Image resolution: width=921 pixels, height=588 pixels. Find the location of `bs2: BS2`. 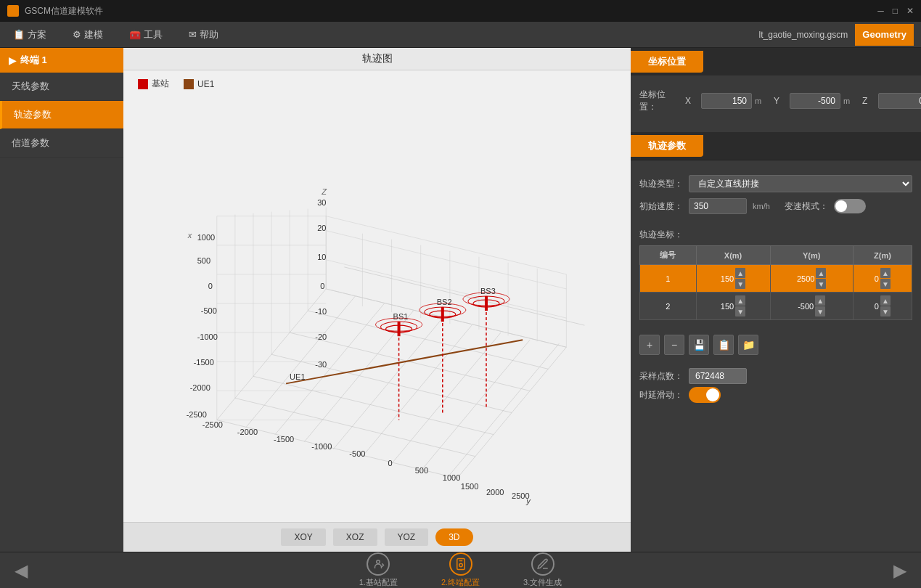

bs2: BS2 is located at coordinates (443, 355).